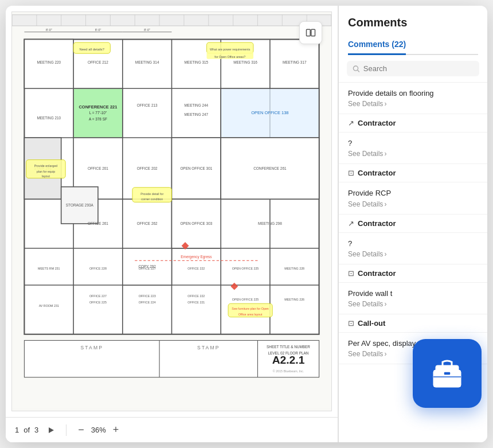 This screenshot has height=448, width=493. What do you see at coordinates (251, 314) in the screenshot?
I see `svg-text: Office area layout` at bounding box center [251, 314].